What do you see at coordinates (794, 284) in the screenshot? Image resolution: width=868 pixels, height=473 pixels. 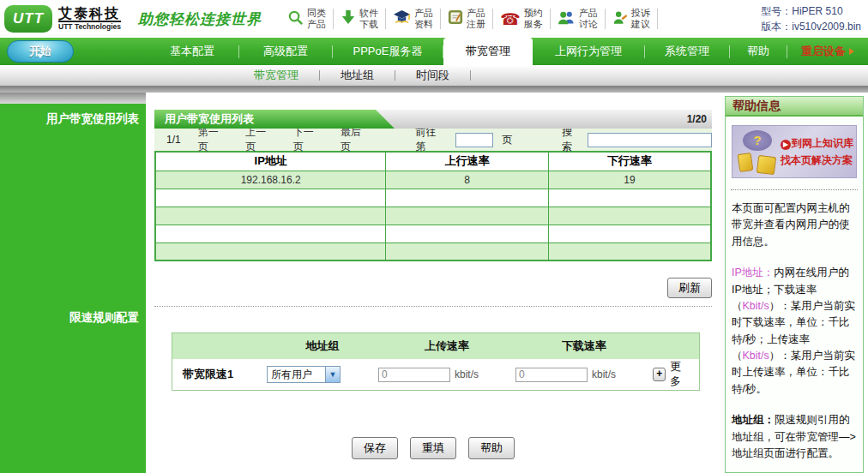 I see `help-panel: 帮助信息 ? ▶到网上知识库 找本页解决方案 本页面可配置内网主机的带宽并查看内…` at bounding box center [794, 284].